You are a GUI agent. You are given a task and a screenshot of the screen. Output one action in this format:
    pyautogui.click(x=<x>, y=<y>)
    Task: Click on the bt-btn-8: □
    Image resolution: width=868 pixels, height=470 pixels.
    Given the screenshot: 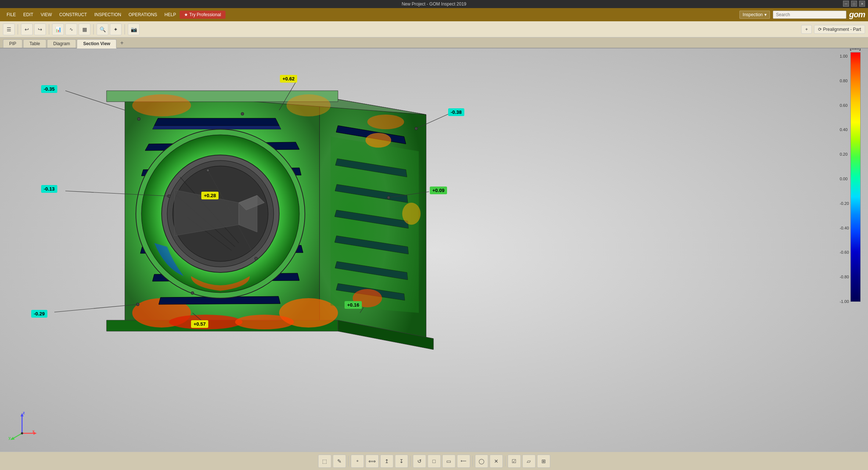 What is the action you would take?
    pyautogui.click(x=434, y=461)
    